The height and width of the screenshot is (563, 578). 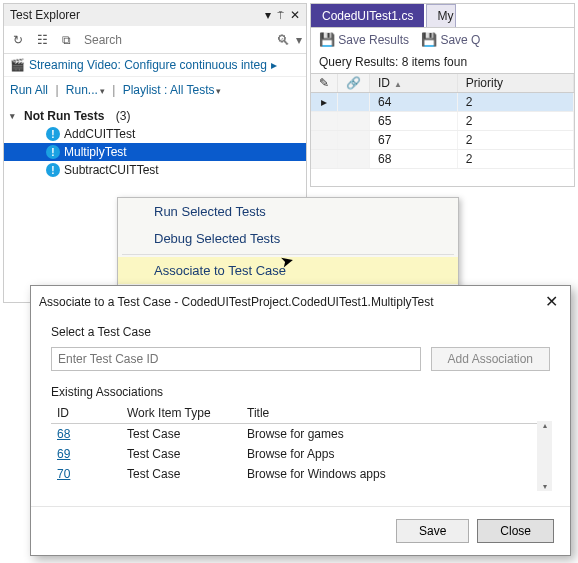 I want to click on table-row: 672, so click(x=442, y=140).